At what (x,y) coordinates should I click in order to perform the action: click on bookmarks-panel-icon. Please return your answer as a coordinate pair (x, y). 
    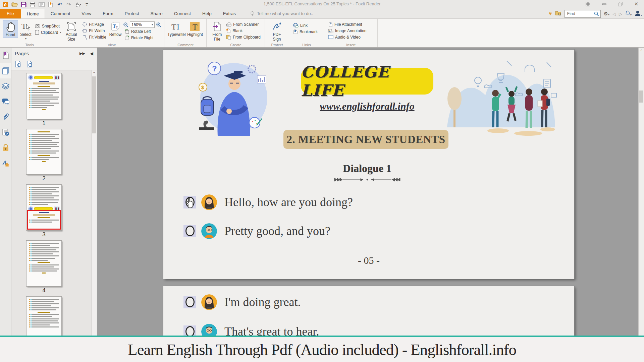
    Looking at the image, I should click on (5, 55).